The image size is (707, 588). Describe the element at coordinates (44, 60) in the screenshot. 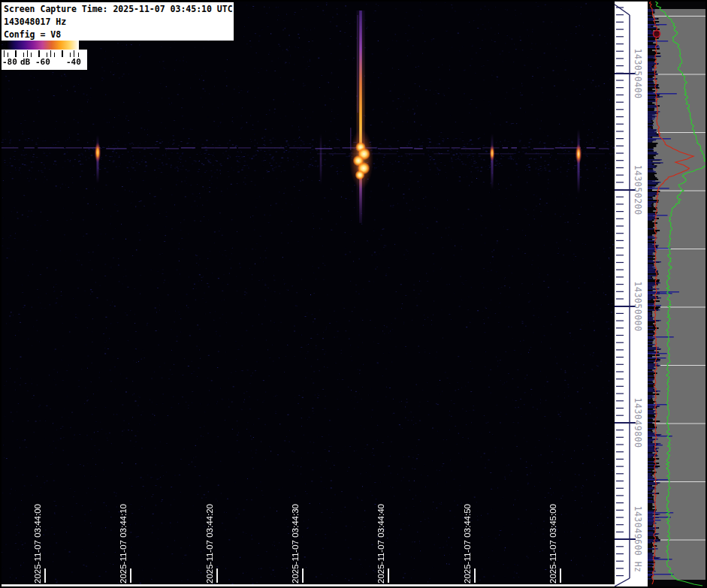

I see `color-scale-label-box: -80dB-60-40` at that location.